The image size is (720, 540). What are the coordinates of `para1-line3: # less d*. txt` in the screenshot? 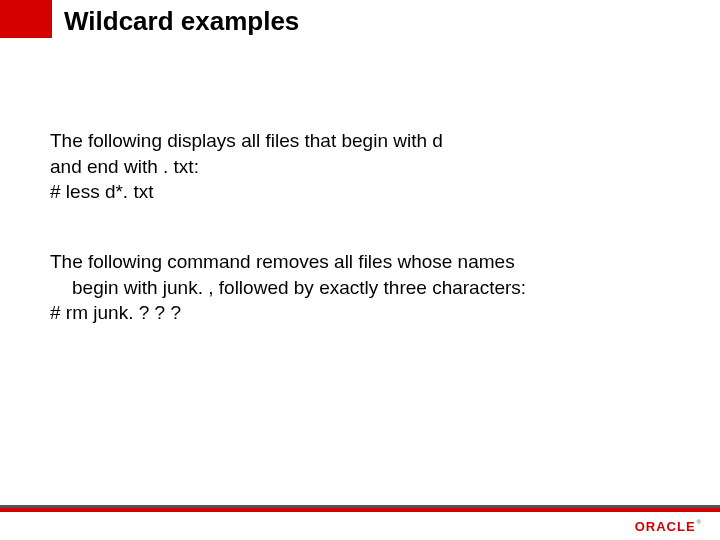 It's located at (360, 192).